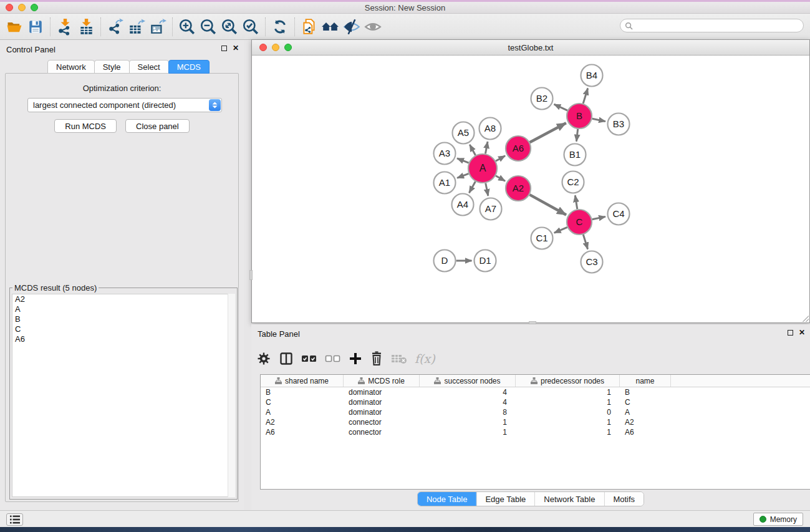 This screenshot has width=810, height=532. What do you see at coordinates (137, 27) in the screenshot?
I see `export-table-icon` at bounding box center [137, 27].